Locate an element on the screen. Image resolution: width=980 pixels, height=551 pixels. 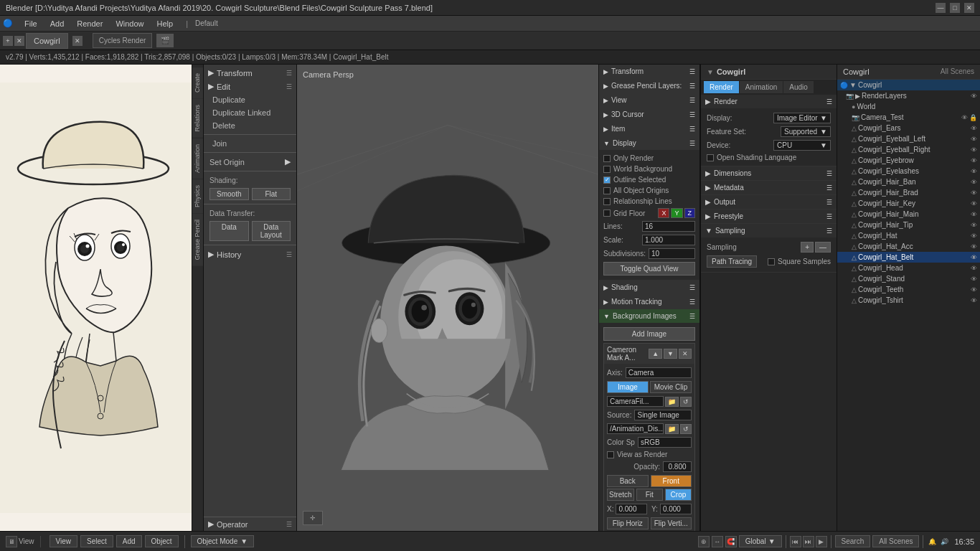
relationship-lines-checkbox: Relationship Lines is located at coordinates (649, 201).